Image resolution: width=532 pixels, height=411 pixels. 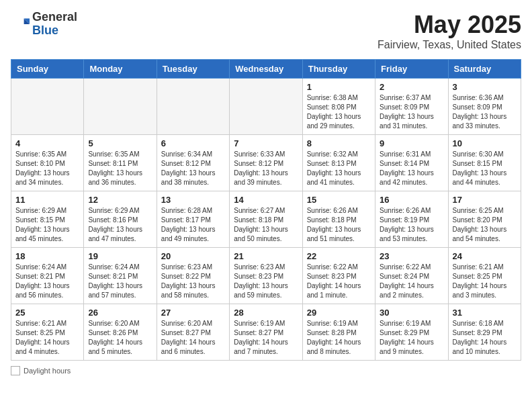 I want to click on day-number: 26, so click(x=120, y=313).